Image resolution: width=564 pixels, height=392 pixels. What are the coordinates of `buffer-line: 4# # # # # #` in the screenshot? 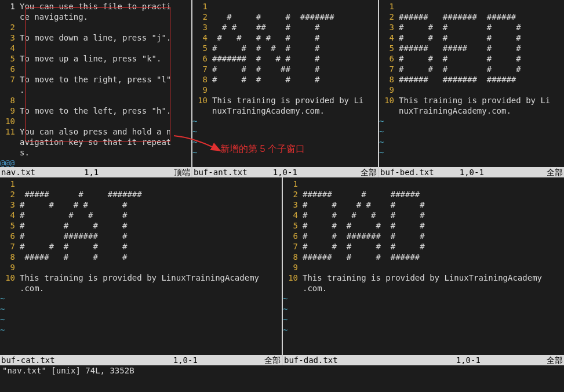 It's located at (423, 215).